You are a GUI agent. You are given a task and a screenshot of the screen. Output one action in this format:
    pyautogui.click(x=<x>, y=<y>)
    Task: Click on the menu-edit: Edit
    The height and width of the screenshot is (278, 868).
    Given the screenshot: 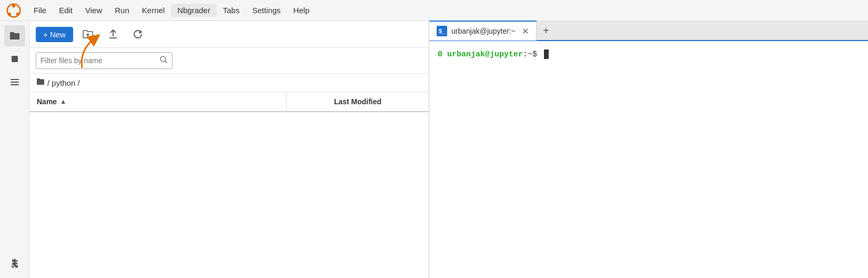 What is the action you would take?
    pyautogui.click(x=66, y=11)
    